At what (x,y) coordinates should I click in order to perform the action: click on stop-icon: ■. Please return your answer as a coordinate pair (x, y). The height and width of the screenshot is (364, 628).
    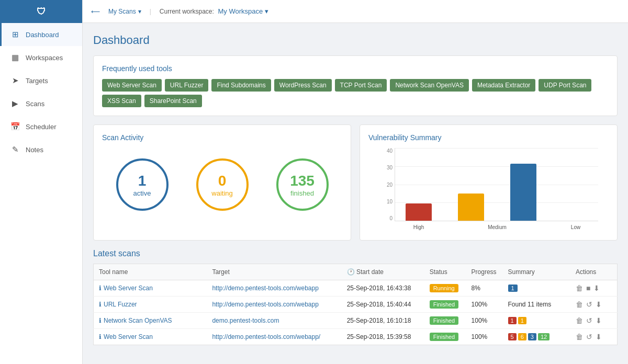
    Looking at the image, I should click on (588, 288).